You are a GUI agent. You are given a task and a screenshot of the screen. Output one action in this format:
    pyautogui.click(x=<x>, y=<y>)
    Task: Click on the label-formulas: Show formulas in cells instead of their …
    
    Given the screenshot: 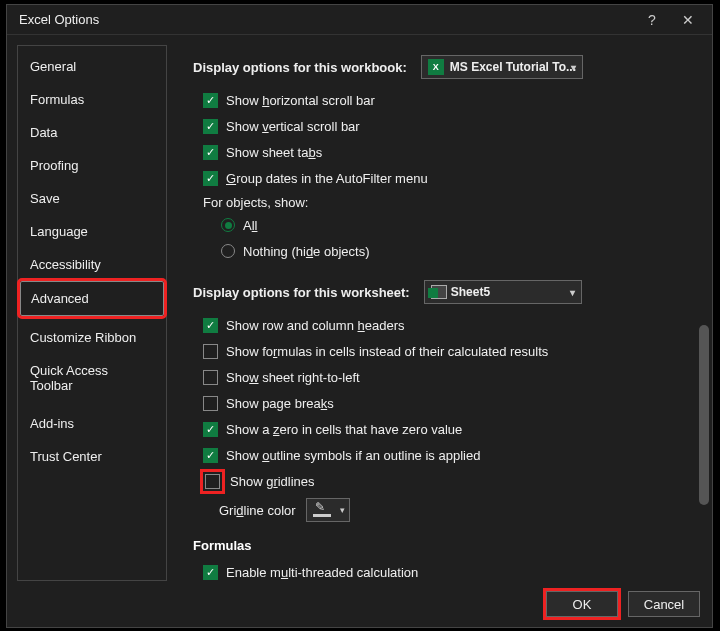 What is the action you would take?
    pyautogui.click(x=387, y=352)
    